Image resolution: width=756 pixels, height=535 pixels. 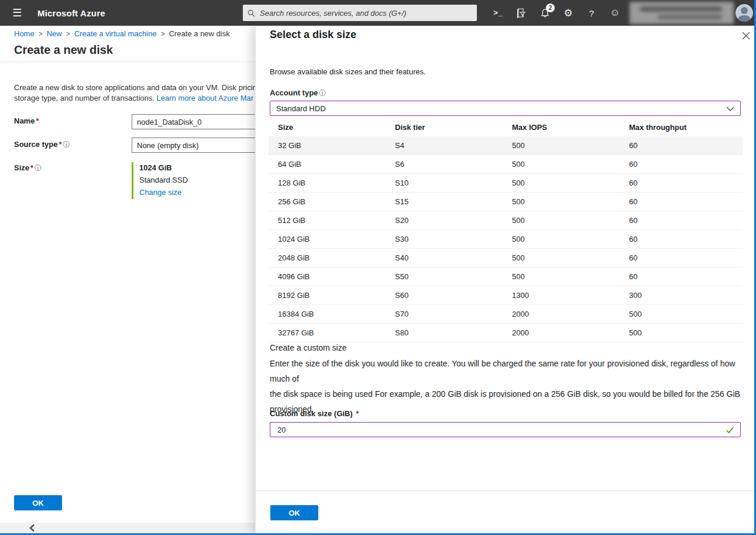 What do you see at coordinates (444, 128) in the screenshot?
I see `col-disk-tier: Disk tier` at bounding box center [444, 128].